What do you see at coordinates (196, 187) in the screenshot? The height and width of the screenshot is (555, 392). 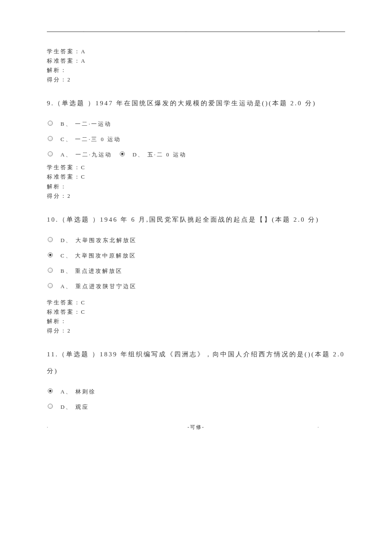 I see `q9-analysis: 解析：` at bounding box center [196, 187].